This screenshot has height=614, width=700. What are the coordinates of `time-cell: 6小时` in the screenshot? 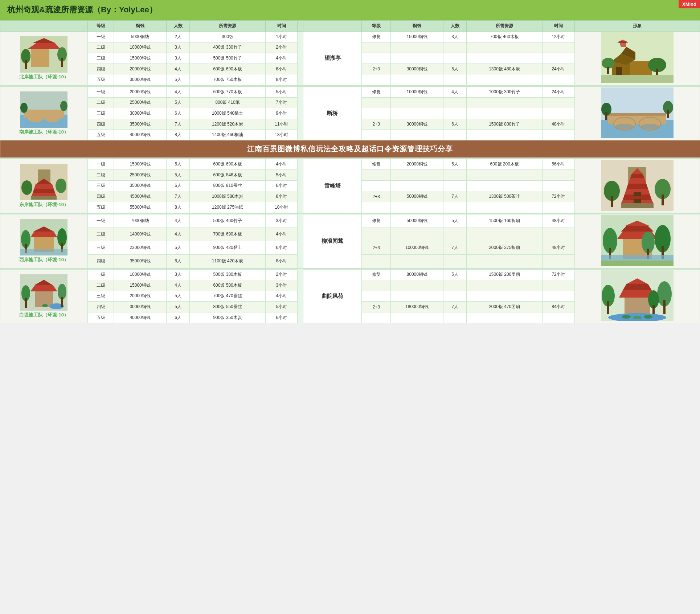 It's located at (282, 186).